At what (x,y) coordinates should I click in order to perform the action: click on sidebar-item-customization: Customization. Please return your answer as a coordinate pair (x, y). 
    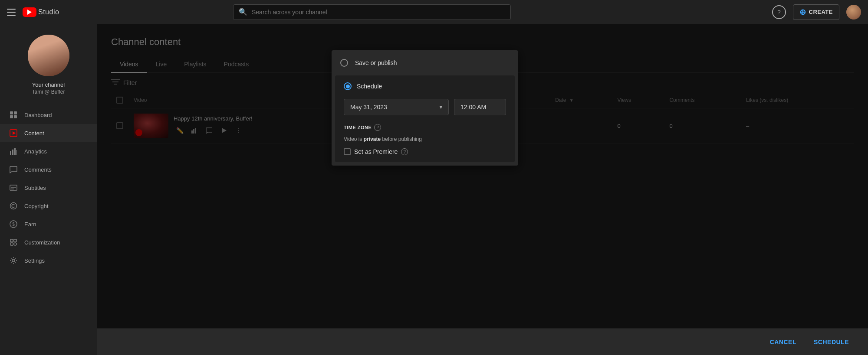
    Looking at the image, I should click on (49, 242).